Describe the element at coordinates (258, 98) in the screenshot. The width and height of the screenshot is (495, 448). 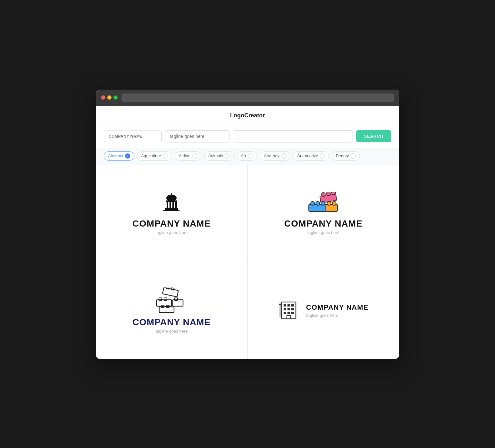
I see `address-bar` at that location.